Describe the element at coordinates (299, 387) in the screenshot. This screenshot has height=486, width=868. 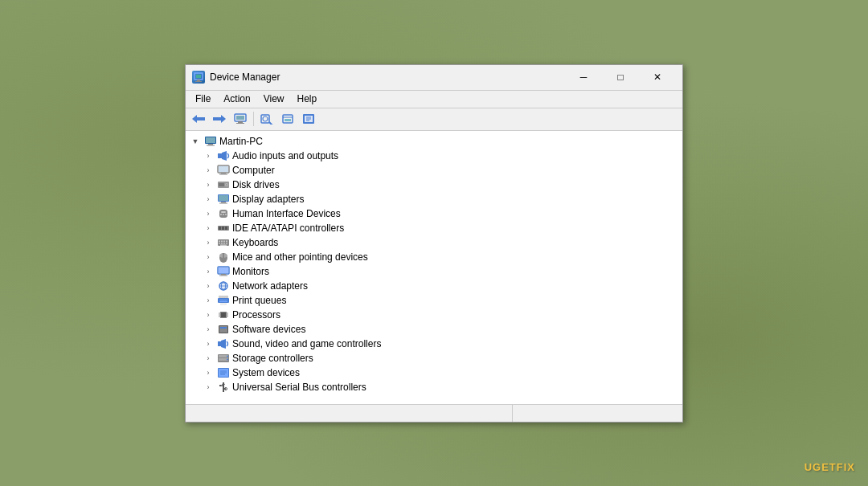
I see `item-label: Universal Serial Bus controllers` at that location.